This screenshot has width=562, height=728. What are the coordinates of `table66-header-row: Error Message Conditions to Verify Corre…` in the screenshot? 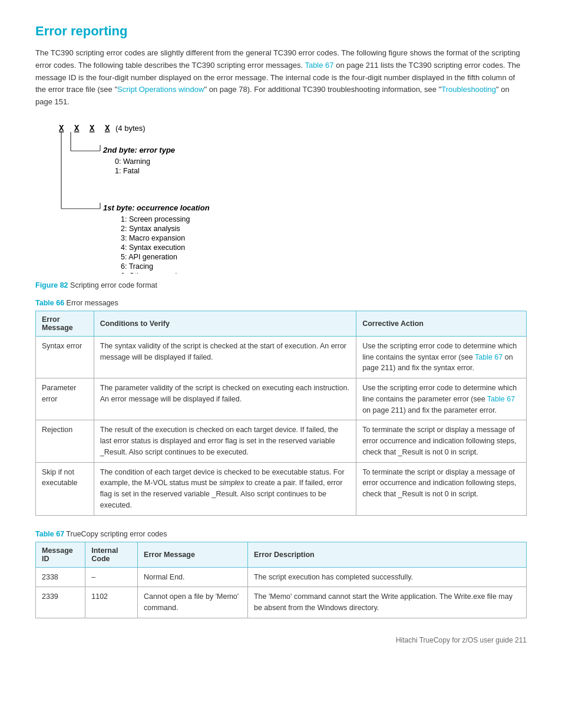 It's located at (282, 323).